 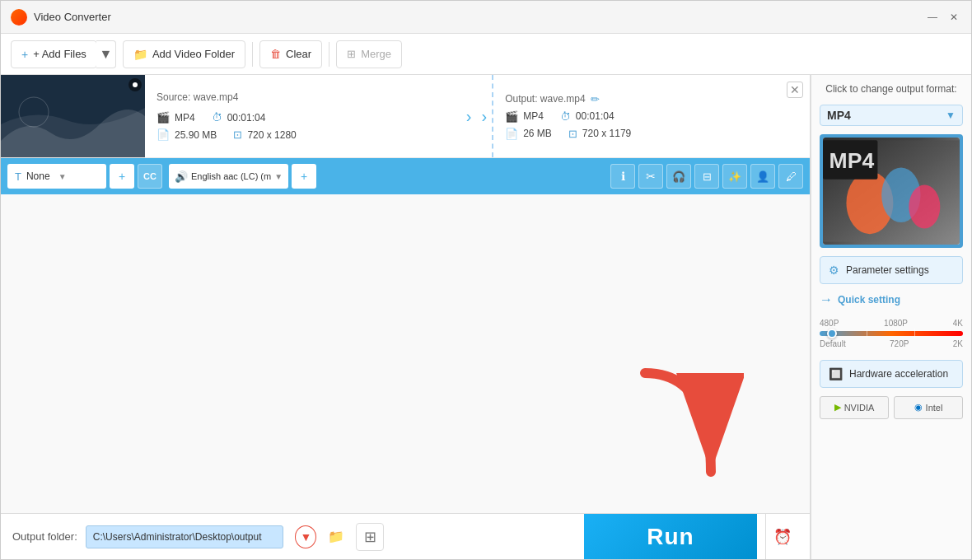 I want to click on format-hint: Click to change output format:, so click(x=891, y=90).